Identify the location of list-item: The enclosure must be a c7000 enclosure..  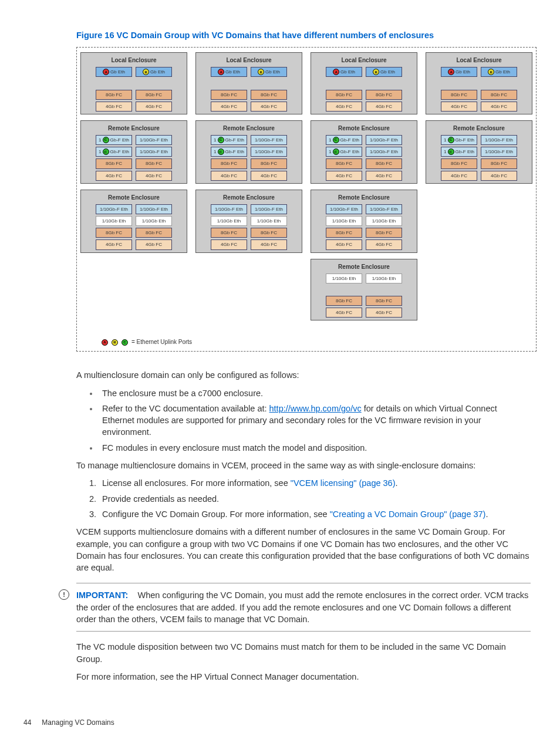
(315, 393).